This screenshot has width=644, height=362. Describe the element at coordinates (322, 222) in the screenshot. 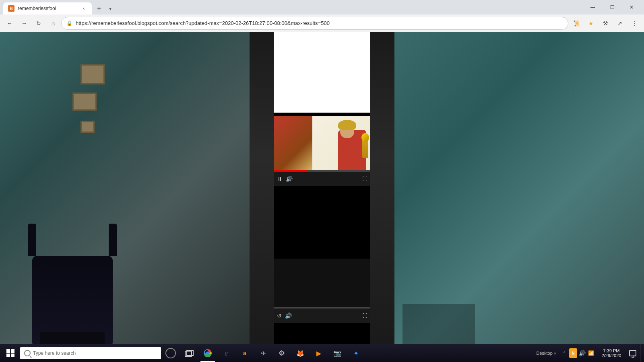

I see `inter-player-gap` at that location.